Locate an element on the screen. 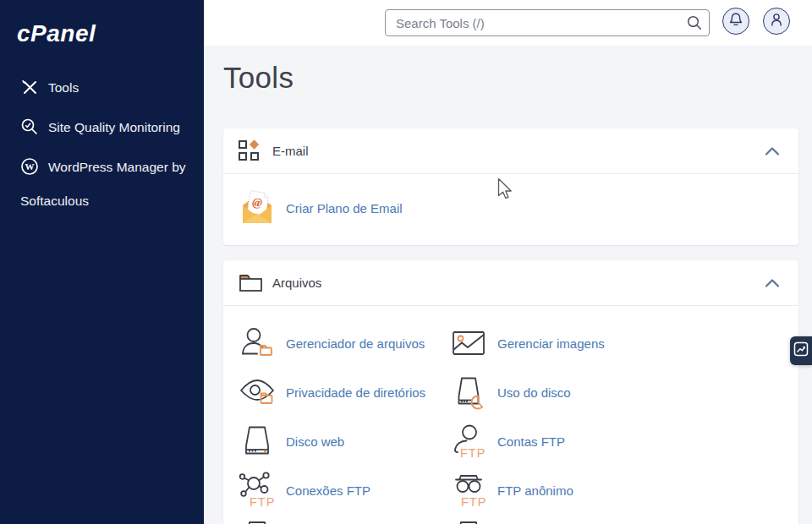 This screenshot has width=812, height=524. tool-item-ftp-connections: FTP Conexões FTP is located at coordinates (343, 490).